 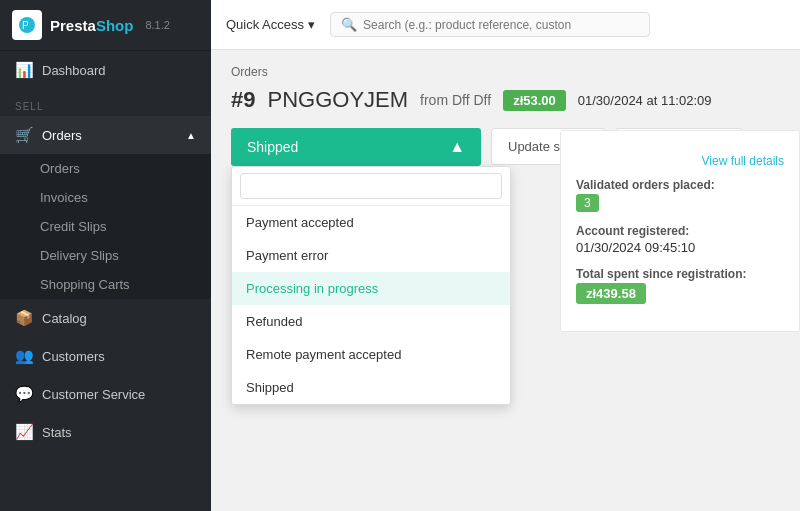 I want to click on stats-icon: 📈, so click(x=24, y=432).